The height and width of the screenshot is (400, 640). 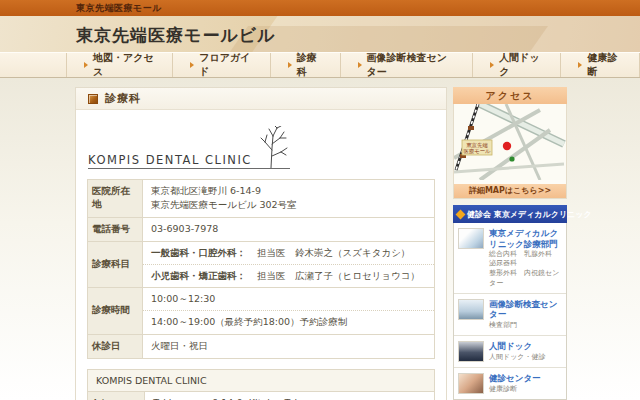 What do you see at coordinates (262, 229) in the screenshot?
I see `table-row: 電話番号 03-6903-7978` at bounding box center [262, 229].